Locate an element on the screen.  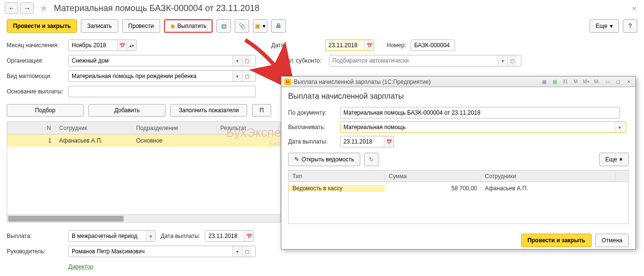
basis-label: Основание выплаты: is located at coordinates (35, 92).